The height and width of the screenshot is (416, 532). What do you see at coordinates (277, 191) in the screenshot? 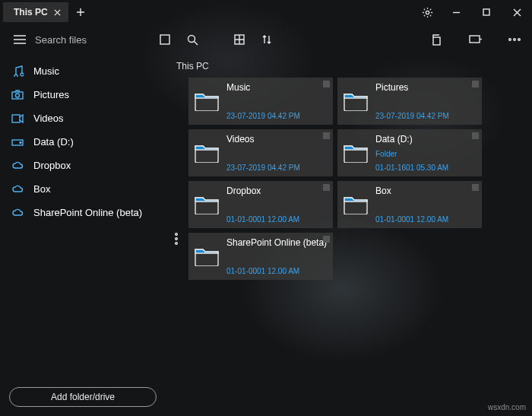
I see `tile-name: Dropbox` at bounding box center [277, 191].